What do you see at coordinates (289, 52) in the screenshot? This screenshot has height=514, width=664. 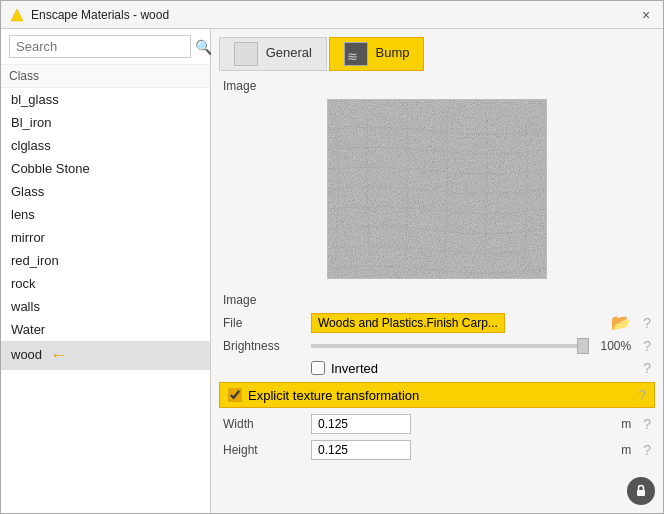 I see `tab-general-label: General` at bounding box center [289, 52].